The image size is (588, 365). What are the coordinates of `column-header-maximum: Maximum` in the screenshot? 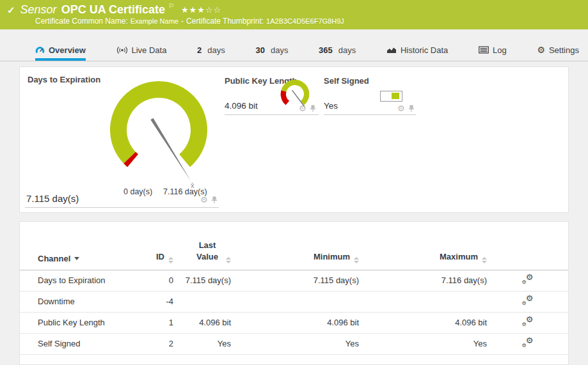 It's located at (423, 245).